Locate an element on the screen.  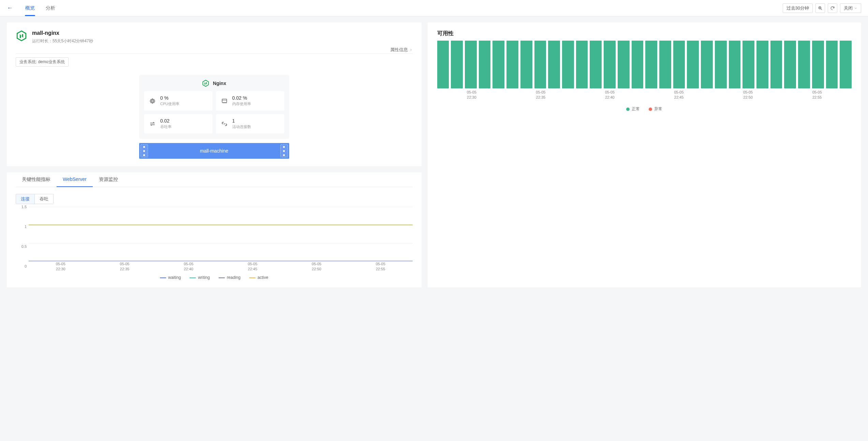
availability-xtick: 05-0522:30 is located at coordinates (472, 95).